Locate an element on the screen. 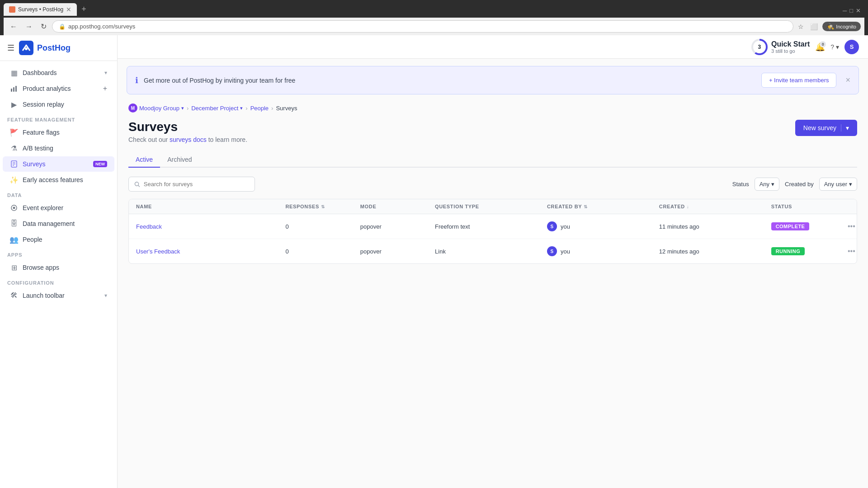 The height and width of the screenshot is (488, 868). help-btn: ? ▾ is located at coordinates (835, 47).